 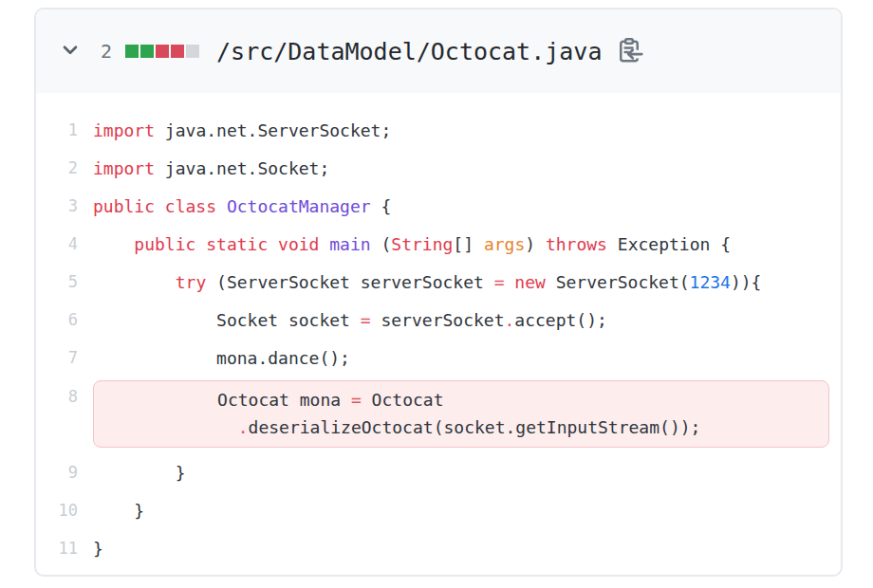 What do you see at coordinates (438, 244) in the screenshot?
I see `code-line: 4 public static void main (String[] args…` at bounding box center [438, 244].